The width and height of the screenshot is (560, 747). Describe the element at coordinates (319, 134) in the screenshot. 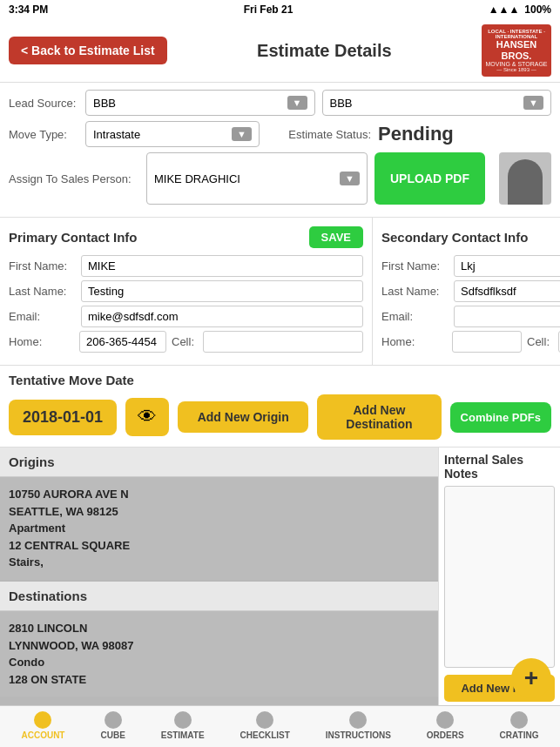

I see `estimate-status-label: Estimate Status:` at that location.